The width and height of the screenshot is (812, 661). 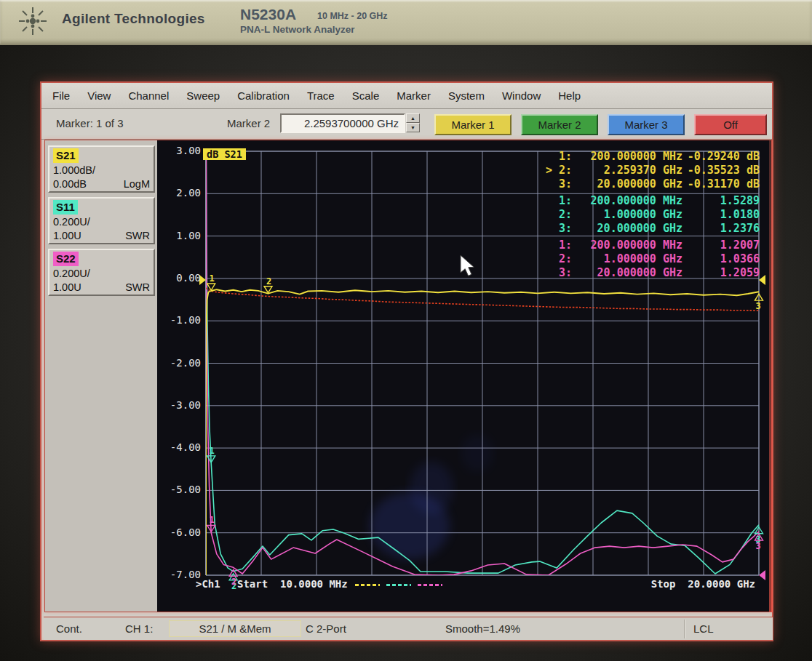 I want to click on readout-value: 1.0366, so click(x=721, y=259).